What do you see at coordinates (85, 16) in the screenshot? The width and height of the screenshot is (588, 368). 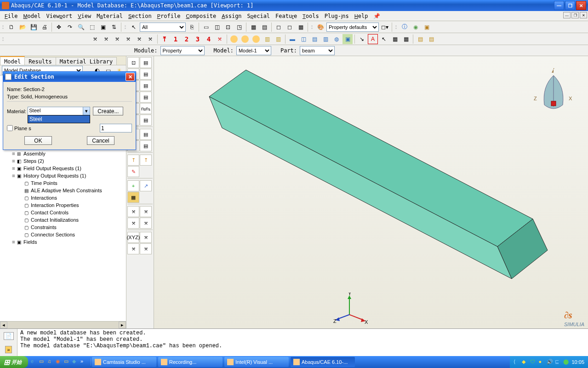 I see `menu-view: View` at bounding box center [85, 16].